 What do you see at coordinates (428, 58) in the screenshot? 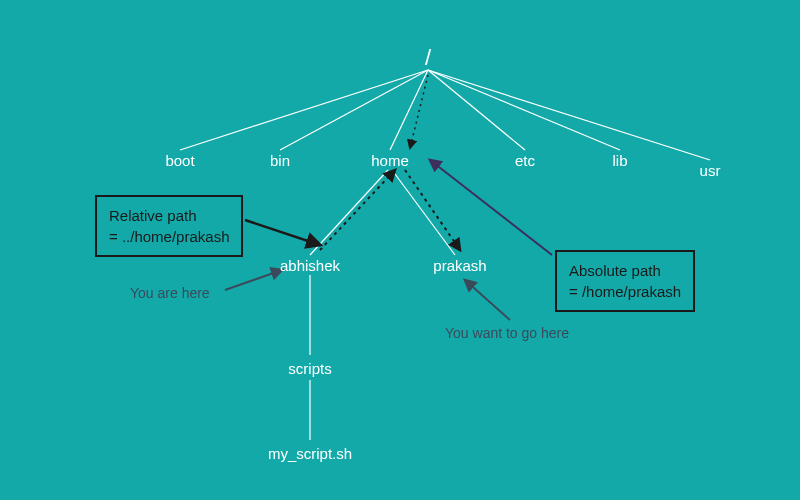
I see `node-root: /` at bounding box center [428, 58].